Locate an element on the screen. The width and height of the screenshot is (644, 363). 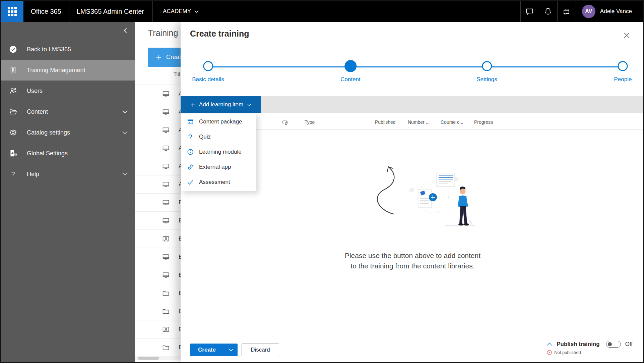
tenant-selector: ACADEMY is located at coordinates (180, 11).